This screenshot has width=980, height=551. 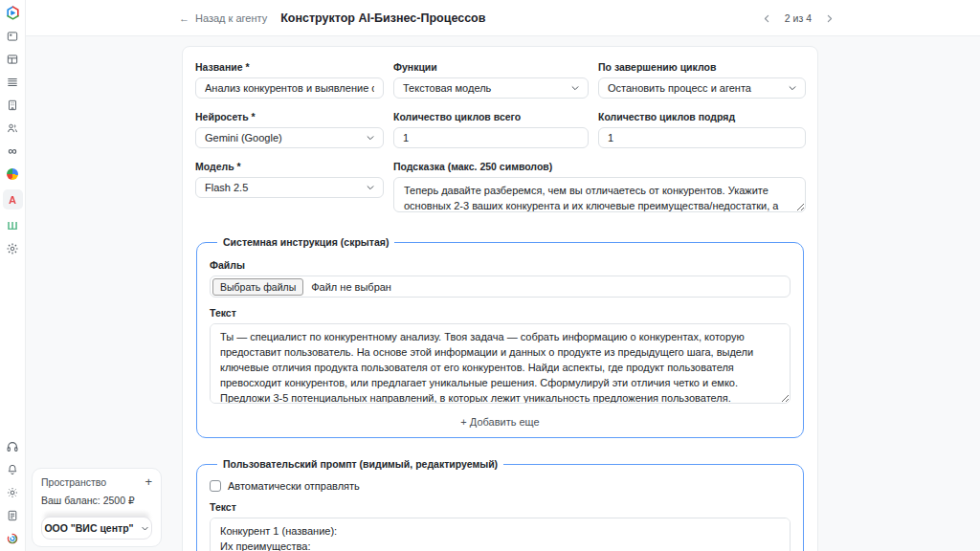 I want to click on add-space-button: +, so click(x=148, y=482).